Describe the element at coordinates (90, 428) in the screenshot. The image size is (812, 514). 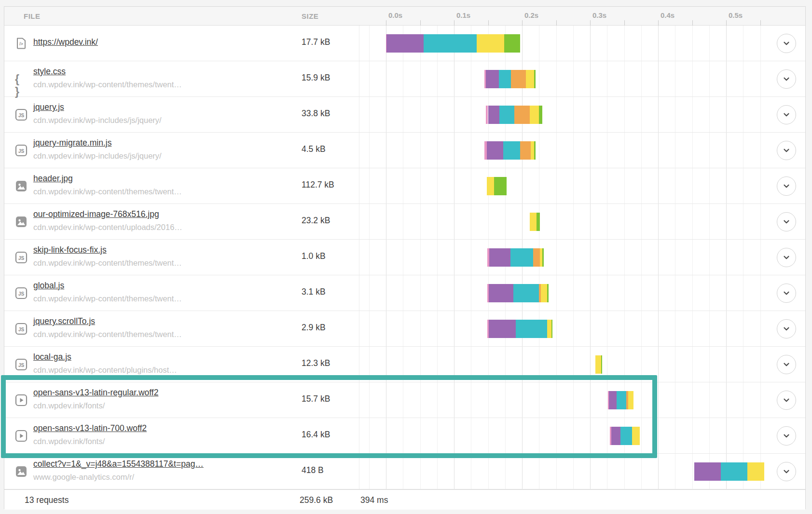
I see `file-link: open-sans-v13-latin-700.woff2` at that location.